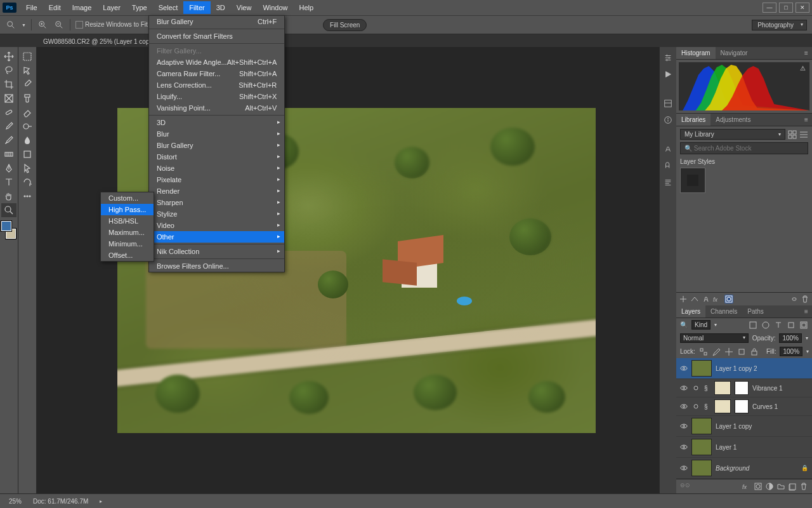 This screenshot has width=812, height=508. I want to click on spot-heal-tool, so click(9, 112).